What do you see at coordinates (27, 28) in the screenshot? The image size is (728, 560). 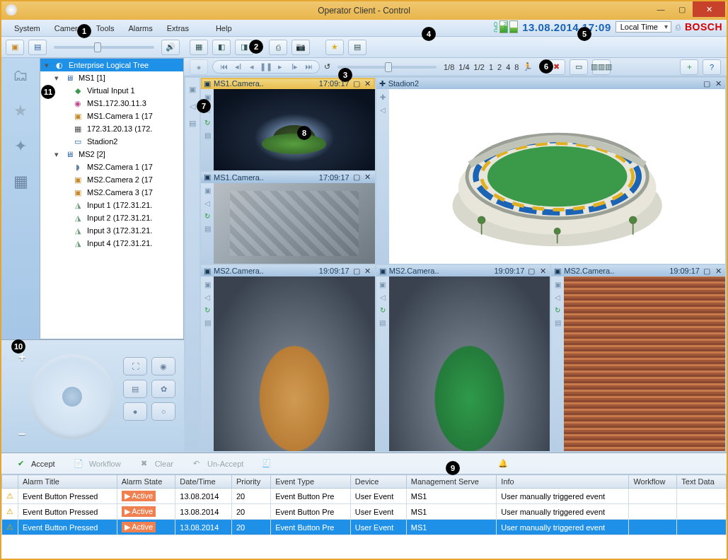 I see `menu-system: System` at bounding box center [27, 28].